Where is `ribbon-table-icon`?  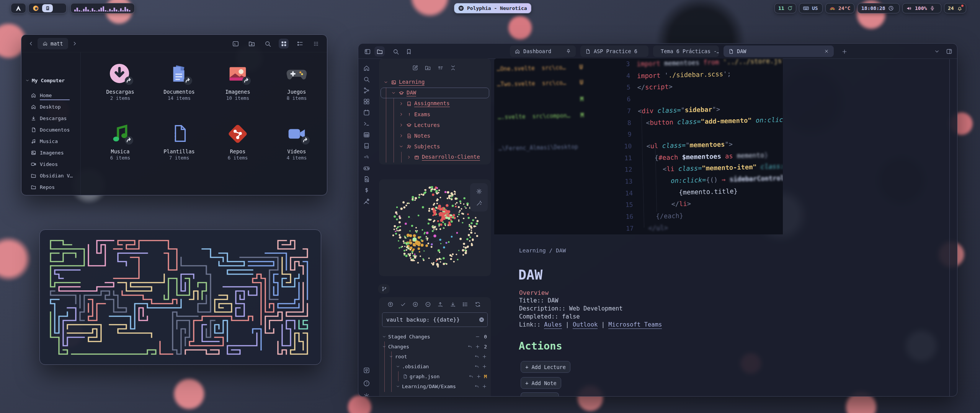 ribbon-table-icon is located at coordinates (367, 135).